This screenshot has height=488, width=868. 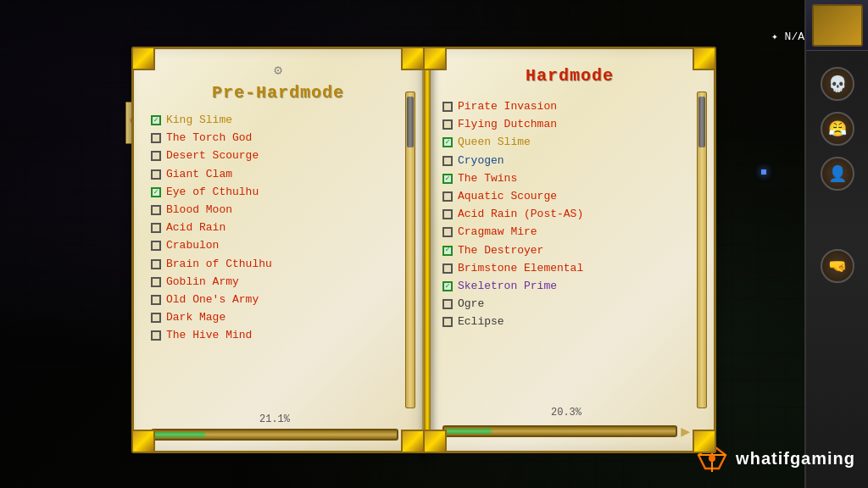 I want to click on checkbox-blood-moon, so click(x=156, y=210).